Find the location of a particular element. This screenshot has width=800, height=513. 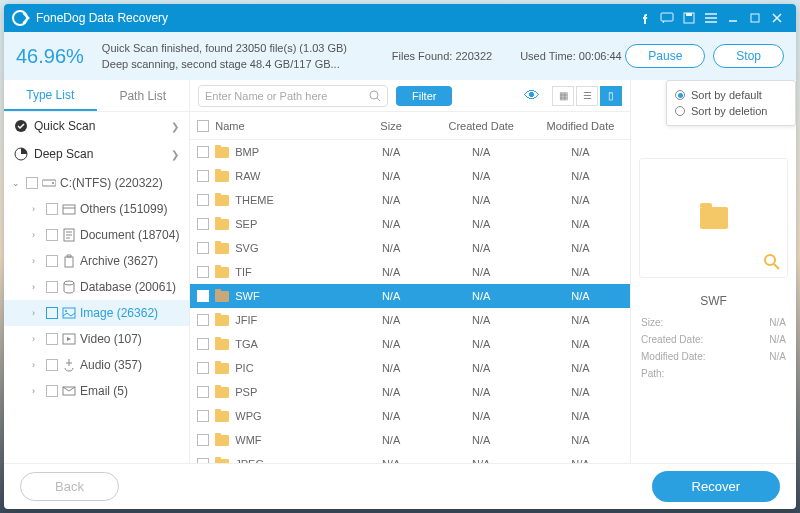

table-row: SWF N/A N/A N/A is located at coordinates (410, 296).